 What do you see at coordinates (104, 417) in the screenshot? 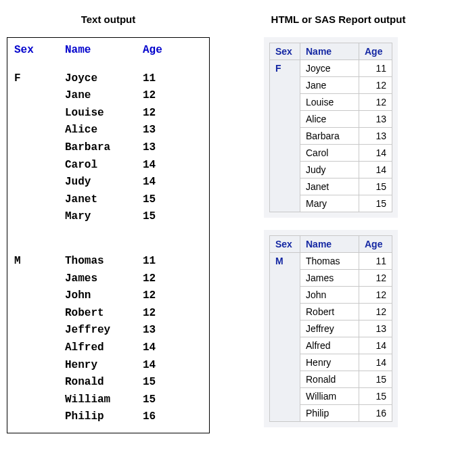
I see `listing-cell-name: Philip` at bounding box center [104, 417].